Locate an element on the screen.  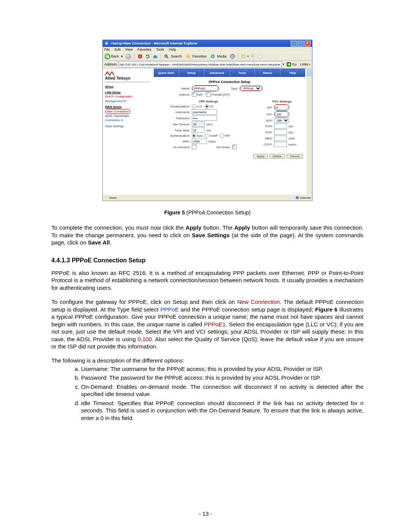
setroute-checkbox is located at coordinates (234, 147).